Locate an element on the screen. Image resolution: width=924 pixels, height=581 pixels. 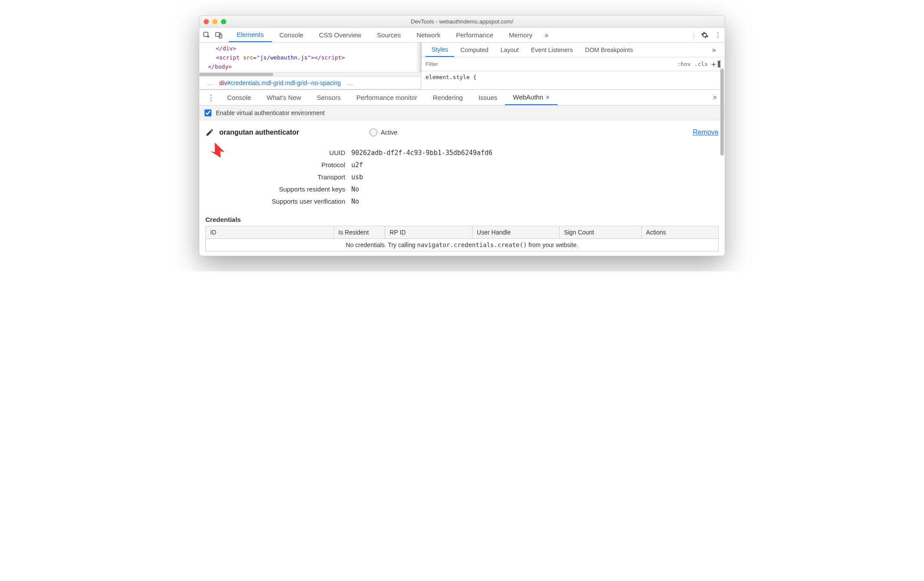
style-rule-text: element.style { is located at coordinates (573, 77).